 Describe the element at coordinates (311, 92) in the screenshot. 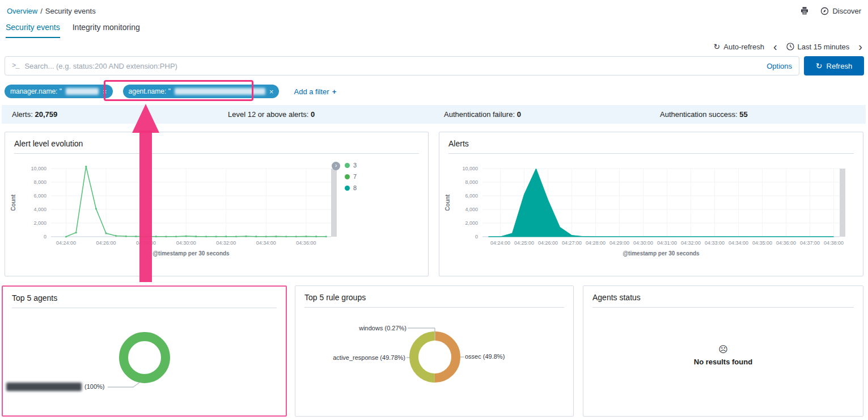

I see `add-filter-label: Add a filter` at that location.